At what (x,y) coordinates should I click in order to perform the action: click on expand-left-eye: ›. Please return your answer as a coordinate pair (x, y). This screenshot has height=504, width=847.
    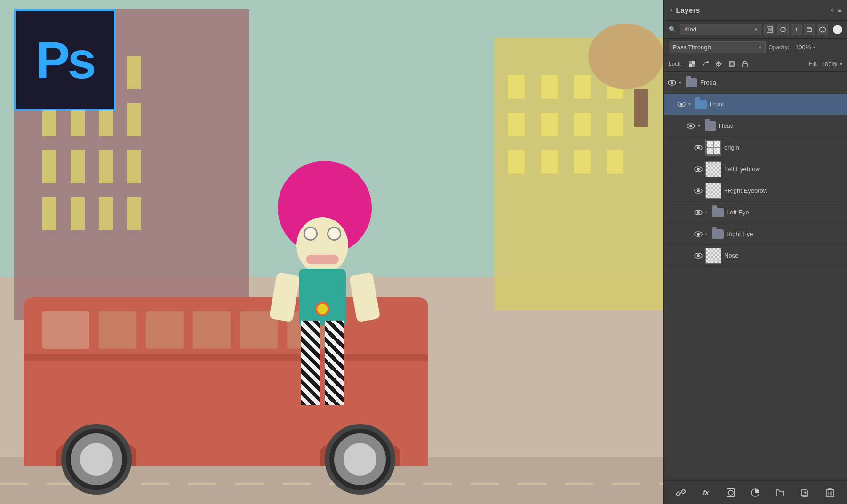
    Looking at the image, I should click on (708, 213).